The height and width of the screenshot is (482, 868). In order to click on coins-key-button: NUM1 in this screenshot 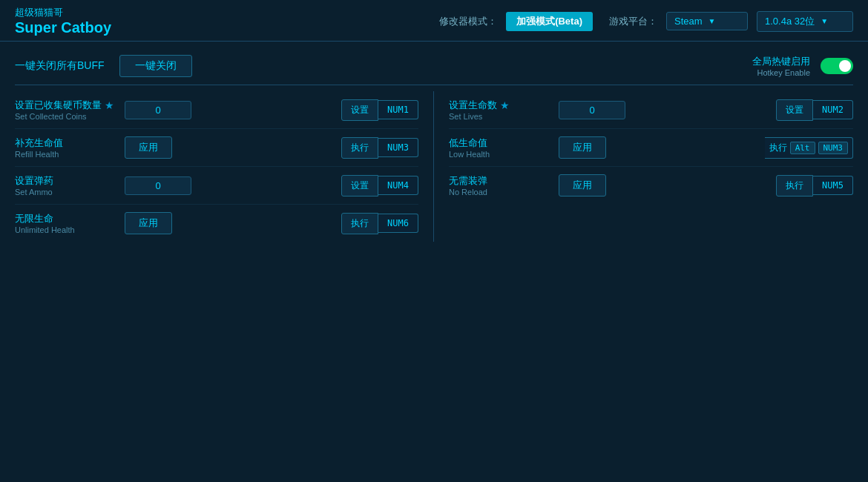, I will do `click(398, 110)`.